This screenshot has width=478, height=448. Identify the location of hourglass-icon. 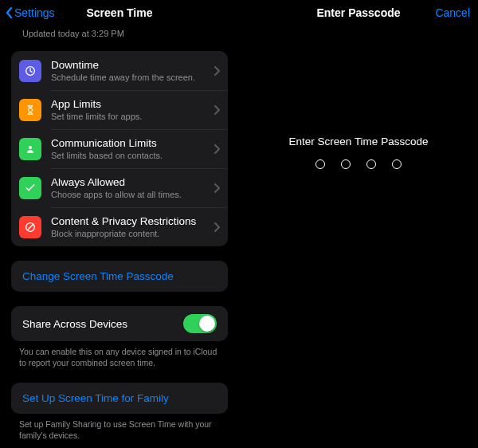
(30, 110).